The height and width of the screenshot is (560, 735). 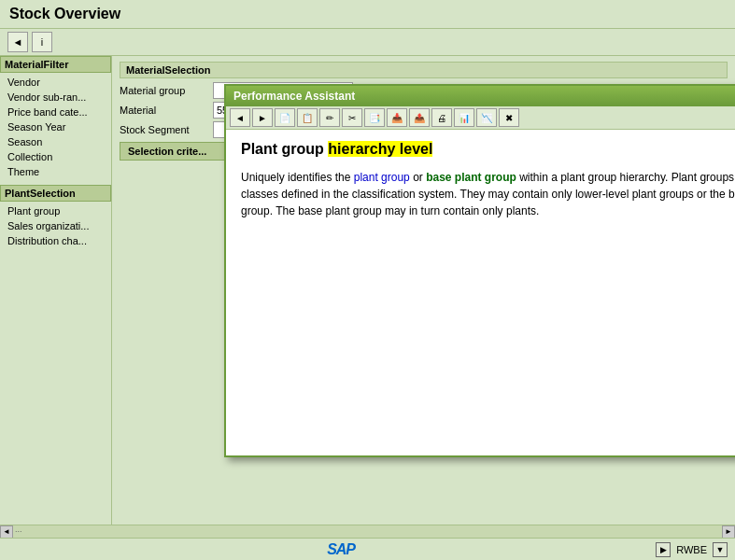 What do you see at coordinates (56, 211) in the screenshot?
I see `sidebar-item-plant-group: Plant group` at bounding box center [56, 211].